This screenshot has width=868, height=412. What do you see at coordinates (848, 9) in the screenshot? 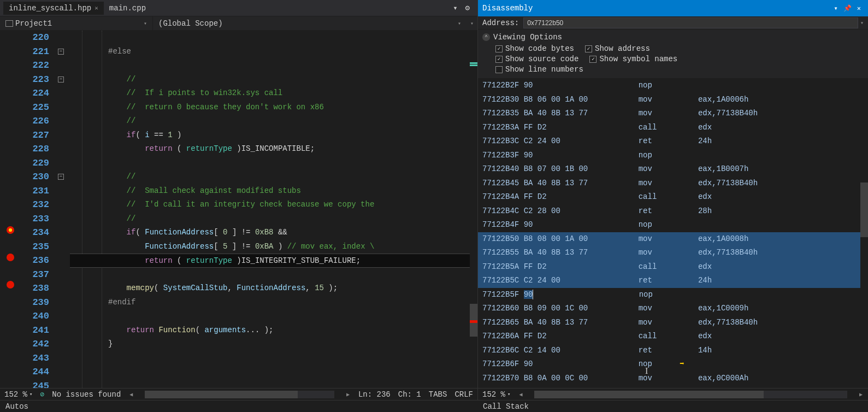
I see `pin-icon: 📌` at bounding box center [848, 9].